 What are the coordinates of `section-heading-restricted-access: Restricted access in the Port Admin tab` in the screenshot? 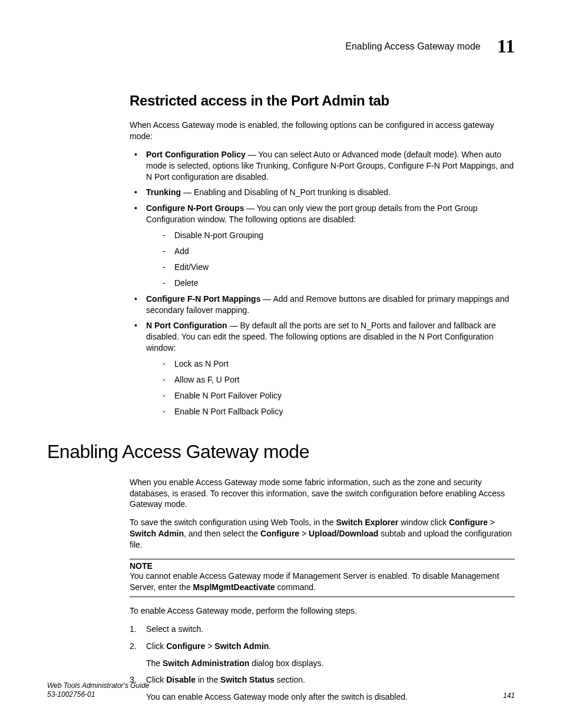 It's located at (322, 101).